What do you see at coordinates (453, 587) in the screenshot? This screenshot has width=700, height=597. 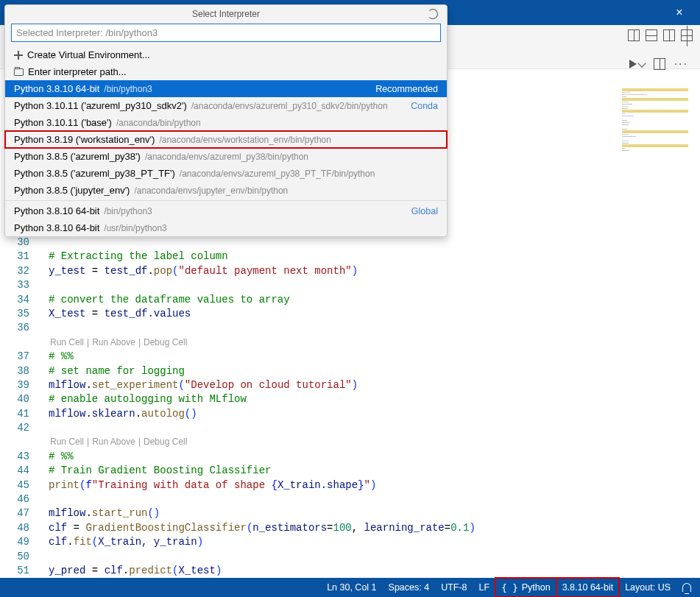 I see `status-encoding: UTF-8` at bounding box center [453, 587].